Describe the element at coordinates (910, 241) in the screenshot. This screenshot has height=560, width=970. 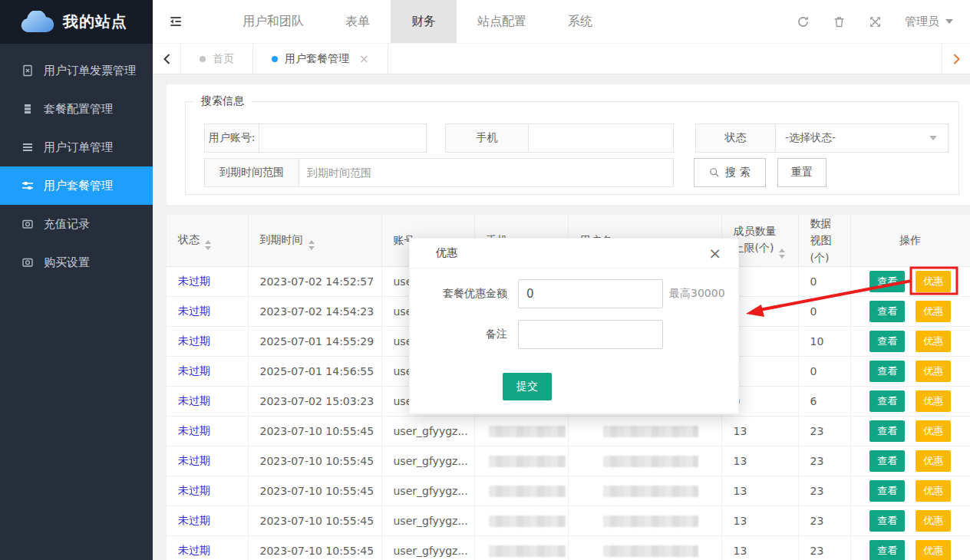
I see `header-actions: 操作` at that location.